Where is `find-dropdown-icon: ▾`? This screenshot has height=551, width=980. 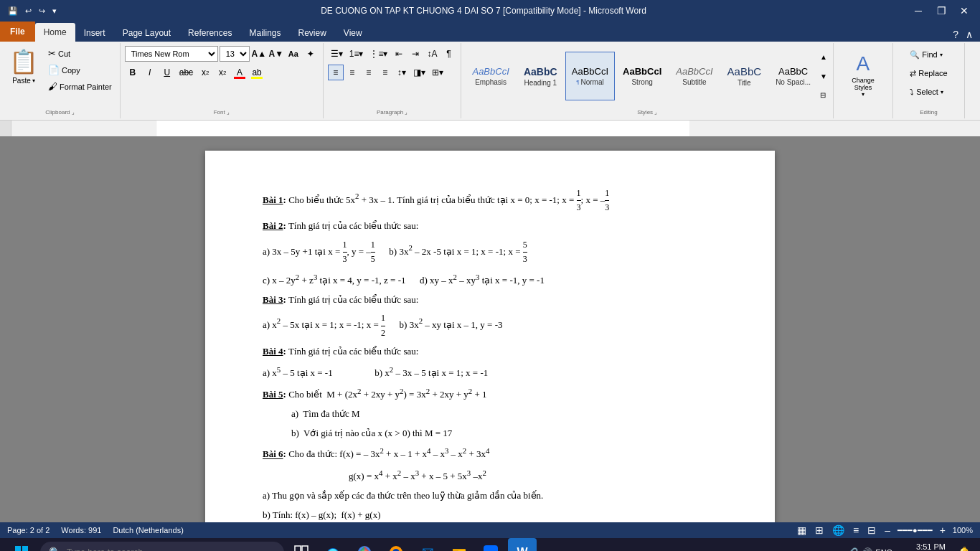 find-dropdown-icon: ▾ is located at coordinates (941, 55).